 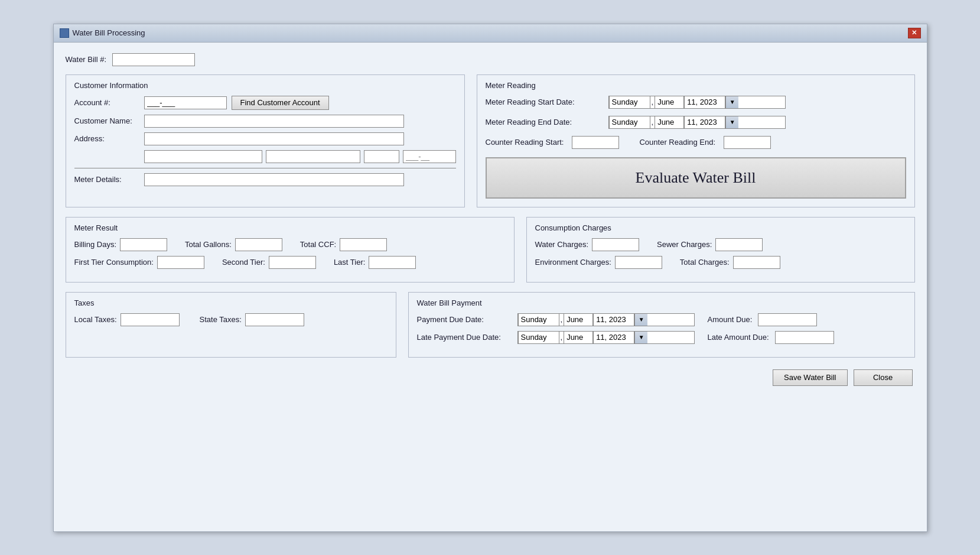 What do you see at coordinates (606, 337) in the screenshot?
I see `late-due-date-group: , ▼` at bounding box center [606, 337].